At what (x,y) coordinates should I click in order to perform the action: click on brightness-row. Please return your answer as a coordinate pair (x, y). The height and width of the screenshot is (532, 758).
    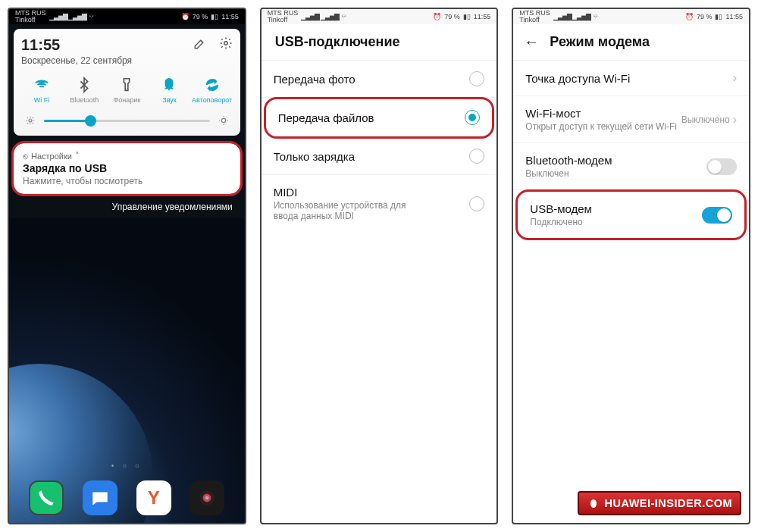
    Looking at the image, I should click on (127, 123).